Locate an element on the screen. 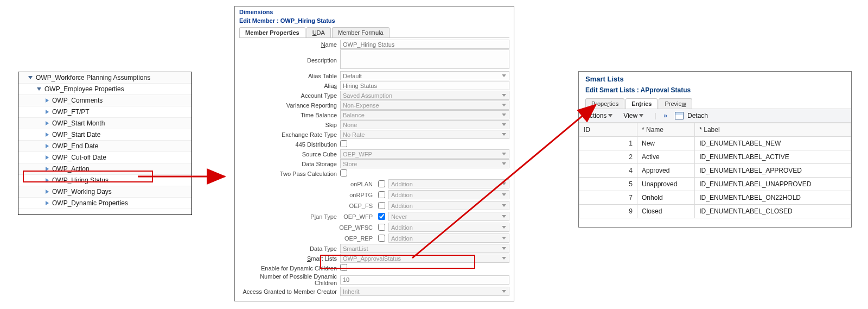 The image size is (868, 309). table-row: 7OnholdID_ENUMENTLABEL_ON22HOLD is located at coordinates (715, 198).